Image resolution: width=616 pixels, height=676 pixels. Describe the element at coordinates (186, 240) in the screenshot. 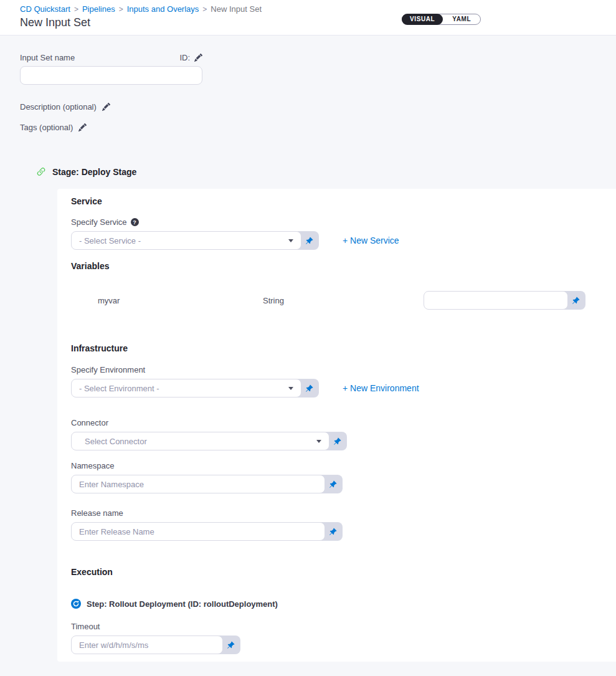

I see `service-select: - Select Service -` at that location.